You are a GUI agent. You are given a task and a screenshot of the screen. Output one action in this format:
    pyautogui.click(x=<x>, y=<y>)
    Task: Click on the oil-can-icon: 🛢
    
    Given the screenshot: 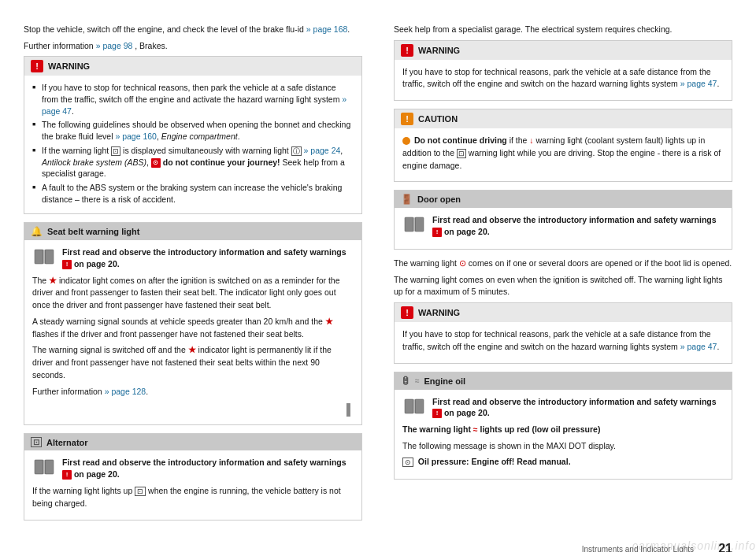 What is the action you would take?
    pyautogui.click(x=406, y=381)
    